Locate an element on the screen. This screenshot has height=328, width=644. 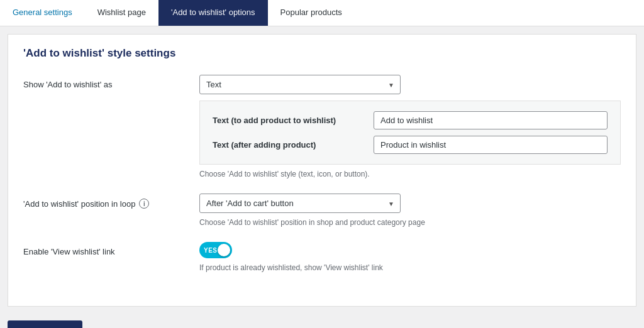
toggle-thumb is located at coordinates (224, 250).